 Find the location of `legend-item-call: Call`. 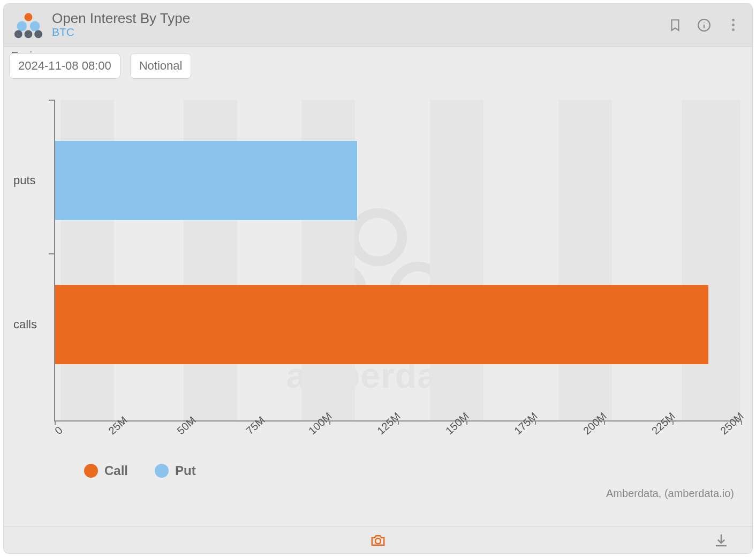

legend-item-call: Call is located at coordinates (106, 471).